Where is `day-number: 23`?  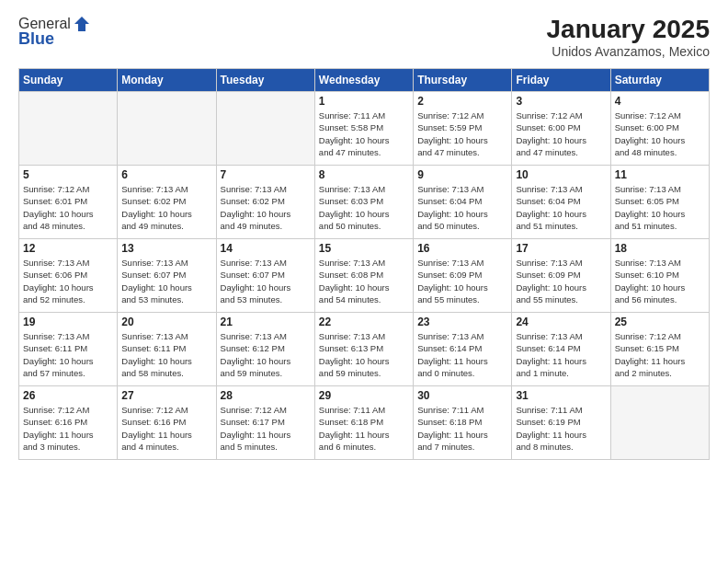
day-number: 23 is located at coordinates (462, 322).